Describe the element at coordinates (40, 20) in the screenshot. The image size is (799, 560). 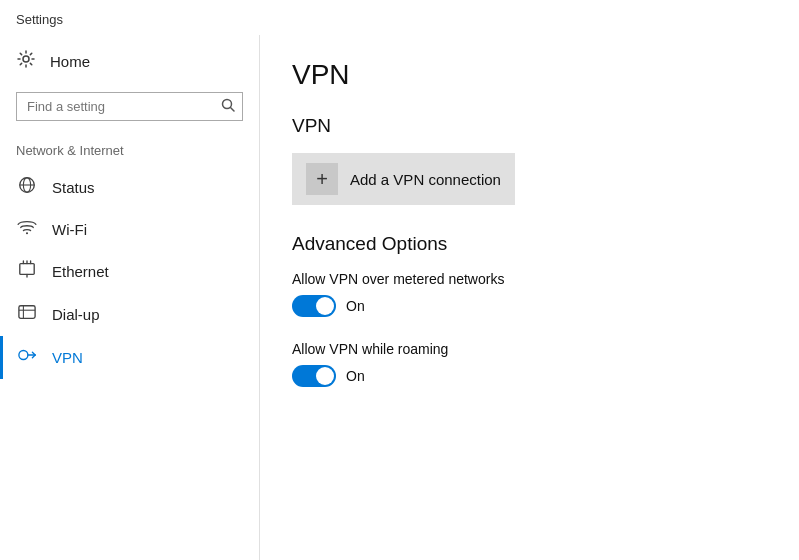
I see `app-title: Settings` at that location.